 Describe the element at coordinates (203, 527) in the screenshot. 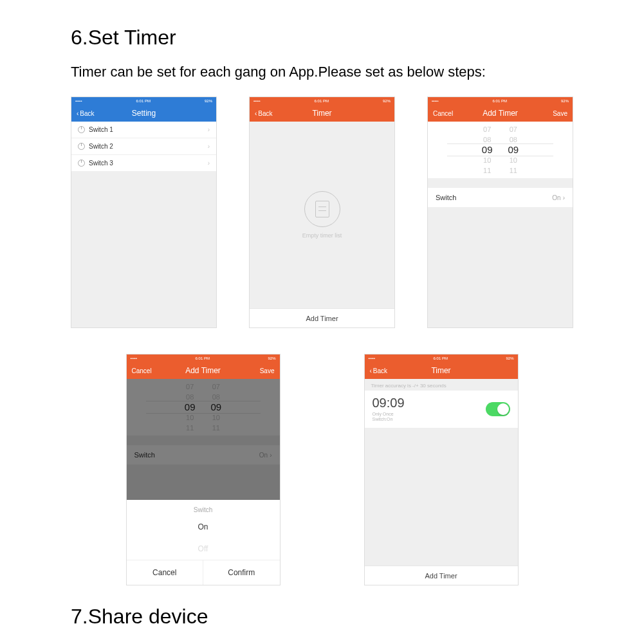

I see `option-on: On` at that location.